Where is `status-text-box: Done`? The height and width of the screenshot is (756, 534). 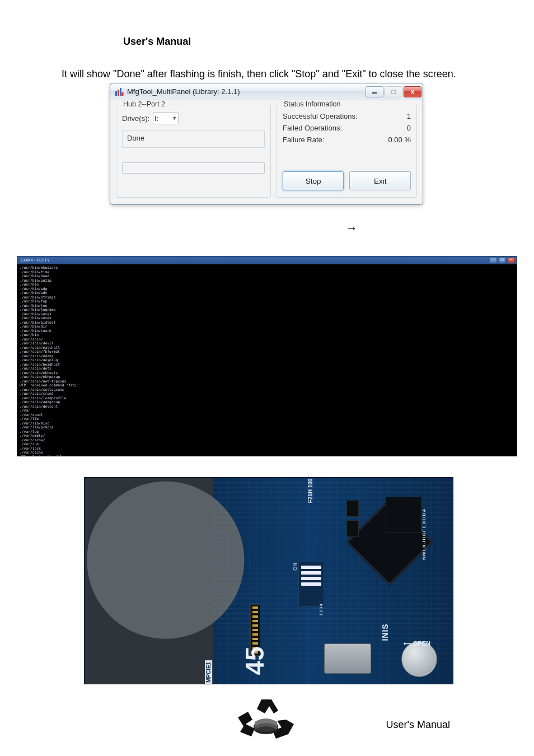 status-text-box: Done is located at coordinates (194, 139).